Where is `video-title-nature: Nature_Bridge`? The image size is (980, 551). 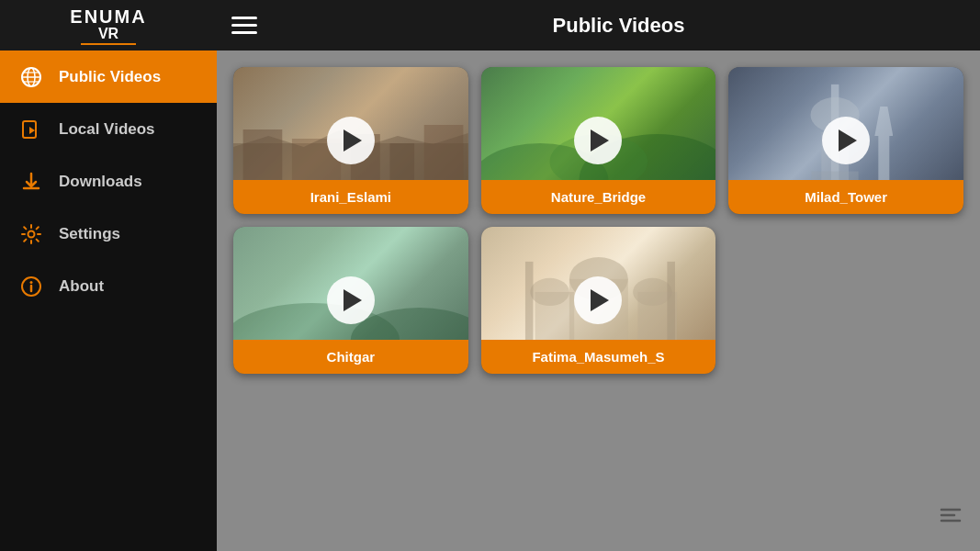
video-title-nature: Nature_Bridge is located at coordinates (599, 197).